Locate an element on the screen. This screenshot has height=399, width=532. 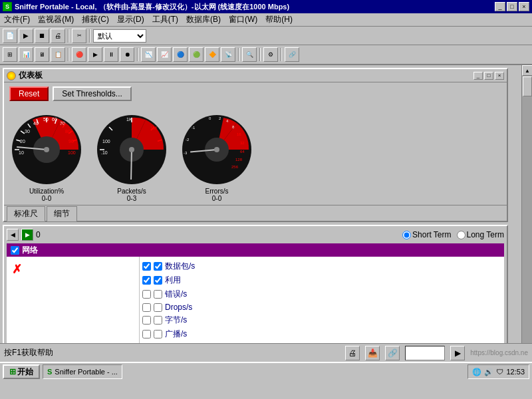
tb2-8: ⏺ is located at coordinates (127, 55).